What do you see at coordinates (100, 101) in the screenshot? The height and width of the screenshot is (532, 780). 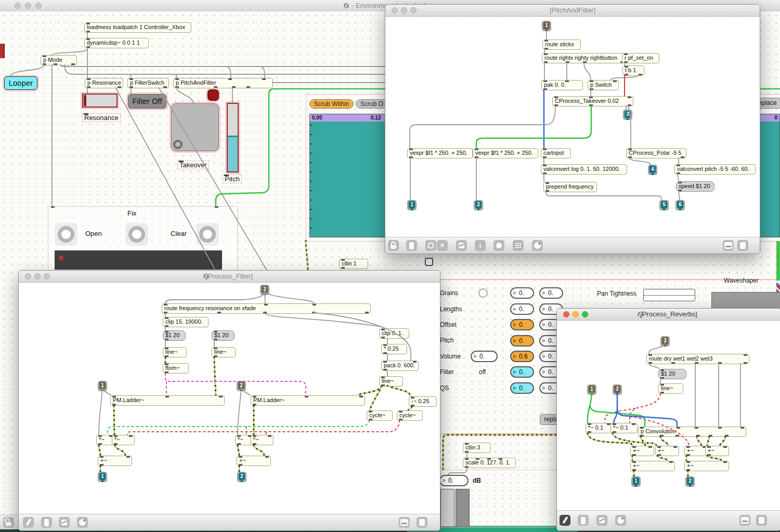 I see `resonance-slider` at bounding box center [100, 101].